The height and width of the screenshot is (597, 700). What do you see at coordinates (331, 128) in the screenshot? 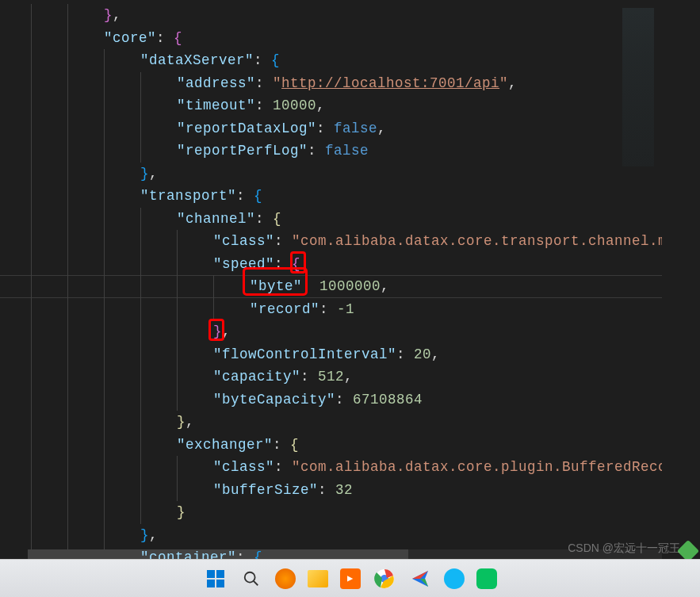
I see `code-line: "reportDataxLog": false,` at bounding box center [331, 128].